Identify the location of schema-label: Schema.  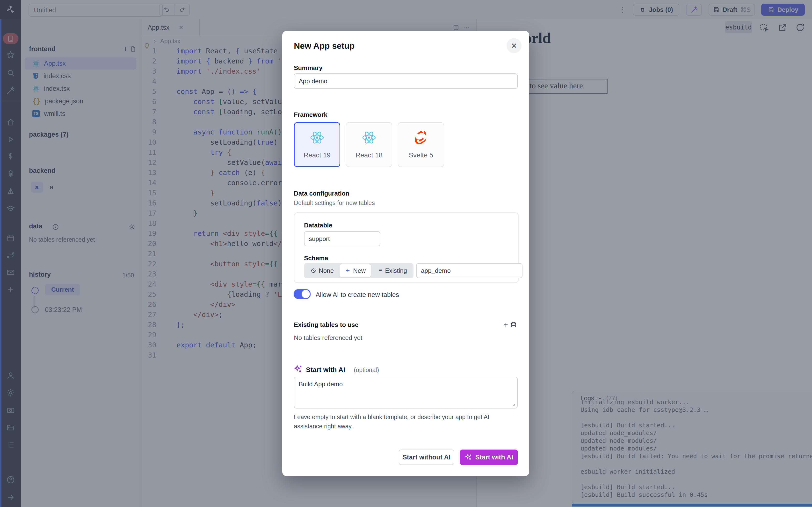
(316, 258).